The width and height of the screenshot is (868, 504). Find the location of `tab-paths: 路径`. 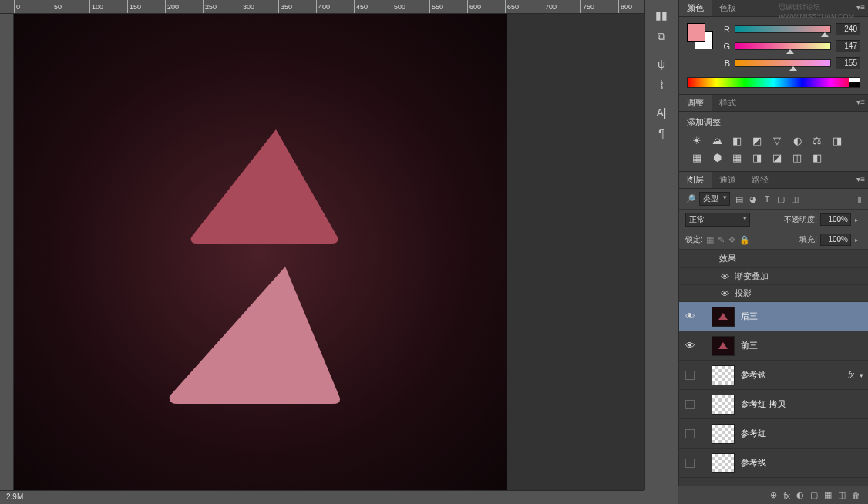

tab-paths: 路径 is located at coordinates (760, 180).